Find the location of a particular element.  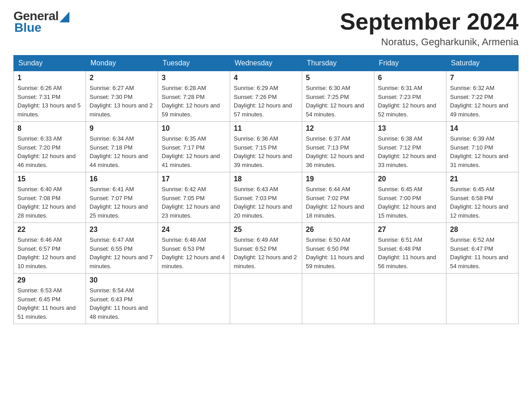

day-number: 13 is located at coordinates (410, 128).